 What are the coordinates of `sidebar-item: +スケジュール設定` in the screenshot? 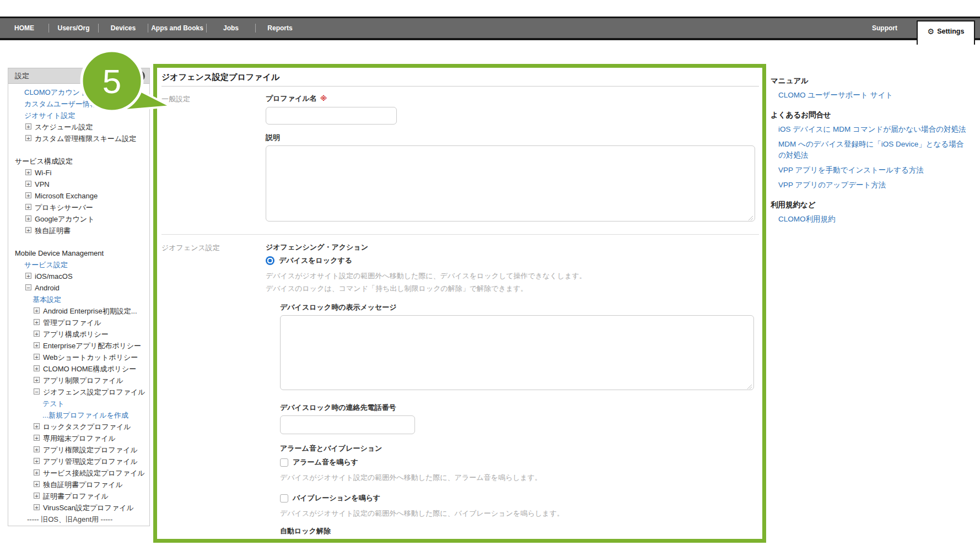 It's located at (79, 127).